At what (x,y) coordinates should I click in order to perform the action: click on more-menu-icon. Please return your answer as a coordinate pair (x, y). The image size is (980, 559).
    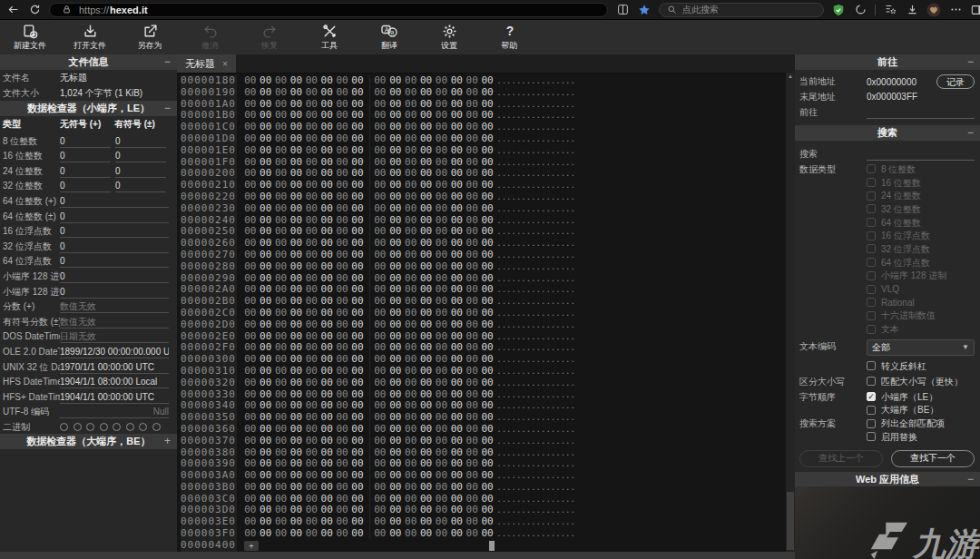
    Looking at the image, I should click on (956, 10).